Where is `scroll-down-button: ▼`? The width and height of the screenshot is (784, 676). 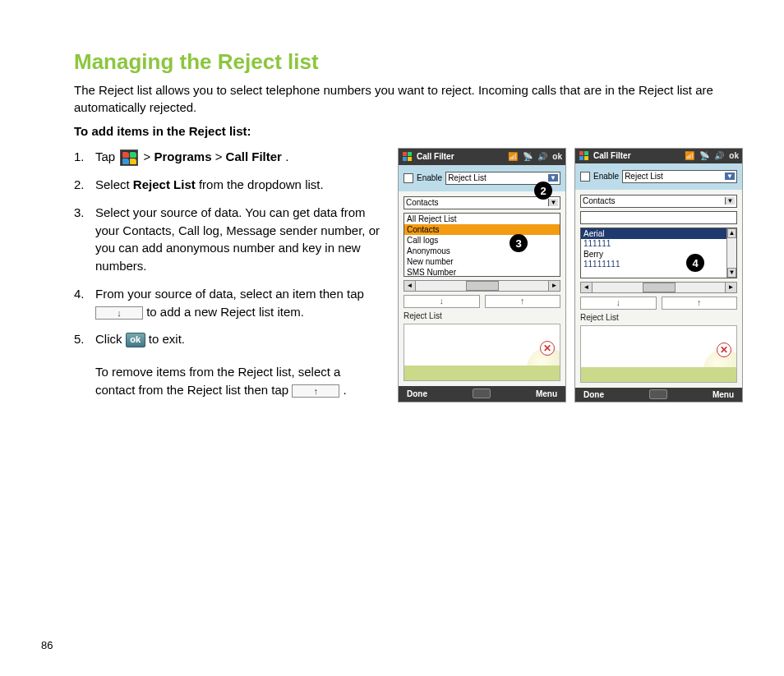
scroll-down-button: ▼ is located at coordinates (731, 273).